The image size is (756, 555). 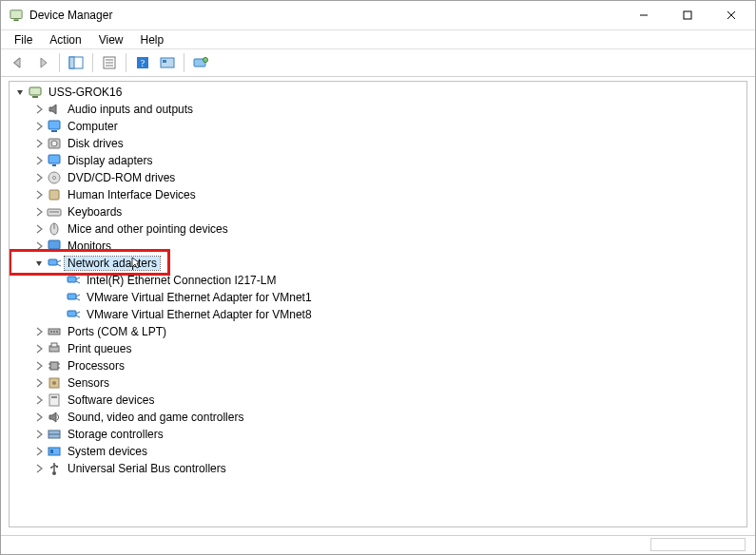 What do you see at coordinates (54, 195) in the screenshot?
I see `hid-icon` at bounding box center [54, 195].